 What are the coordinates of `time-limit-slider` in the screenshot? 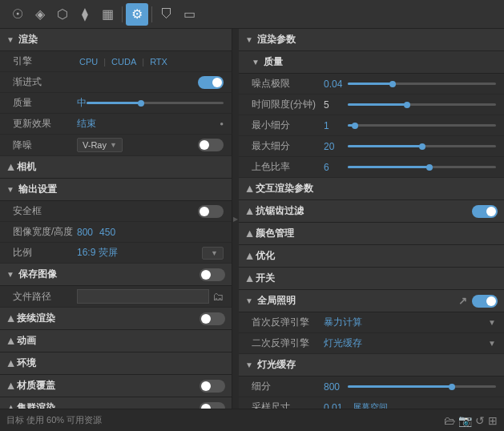 It's located at (421, 104).